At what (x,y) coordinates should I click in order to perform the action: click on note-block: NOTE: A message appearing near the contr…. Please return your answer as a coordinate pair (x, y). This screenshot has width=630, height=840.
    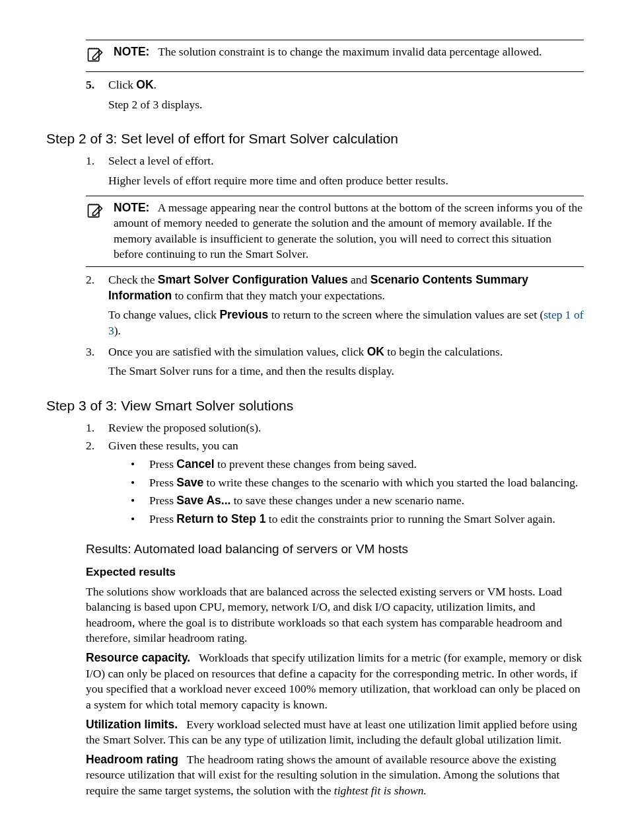
    Looking at the image, I should click on (335, 231).